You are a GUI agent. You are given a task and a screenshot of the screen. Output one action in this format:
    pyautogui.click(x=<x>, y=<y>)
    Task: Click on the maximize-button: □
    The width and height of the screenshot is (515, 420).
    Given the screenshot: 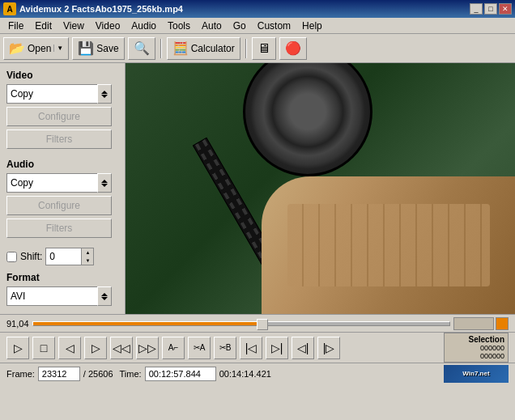 What is the action you would take?
    pyautogui.click(x=491, y=9)
    